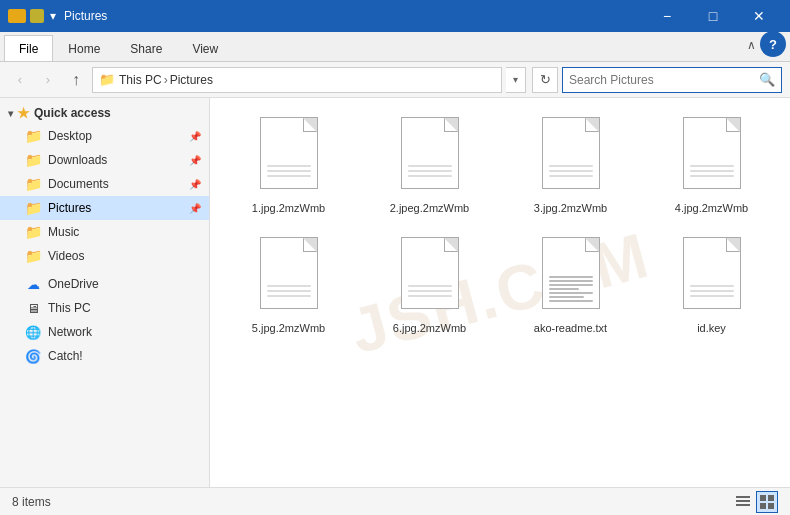 This screenshot has height=515, width=790. What do you see at coordinates (667, 16) in the screenshot?
I see `minimize-button: −` at bounding box center [667, 16].